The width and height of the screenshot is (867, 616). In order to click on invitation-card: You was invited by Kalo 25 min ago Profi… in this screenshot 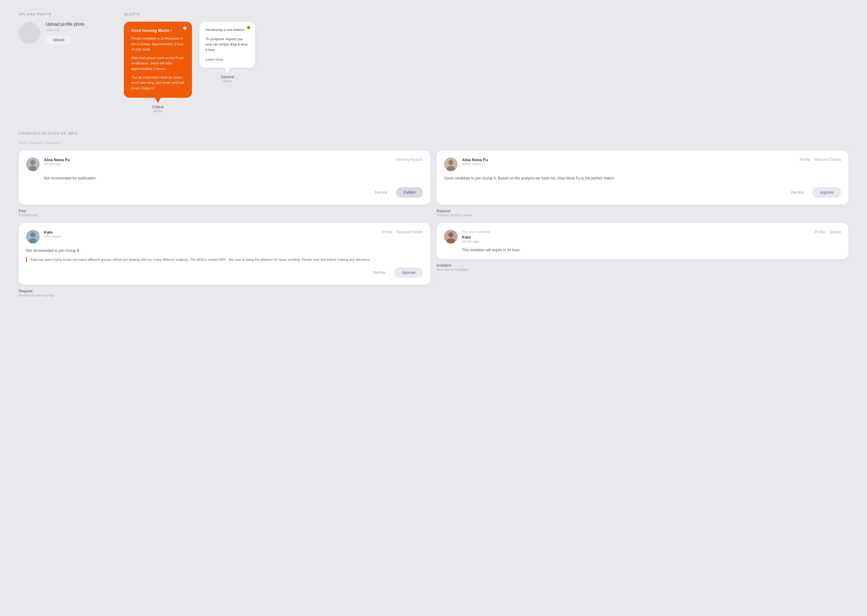, I will do `click(642, 241)`.